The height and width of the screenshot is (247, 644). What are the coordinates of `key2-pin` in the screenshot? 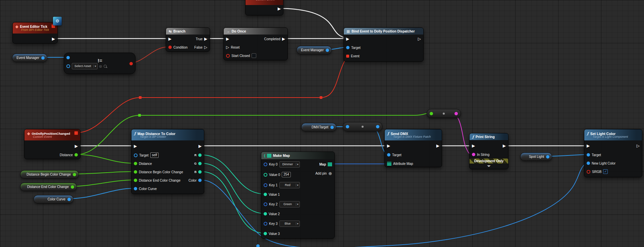 It's located at (266, 204).